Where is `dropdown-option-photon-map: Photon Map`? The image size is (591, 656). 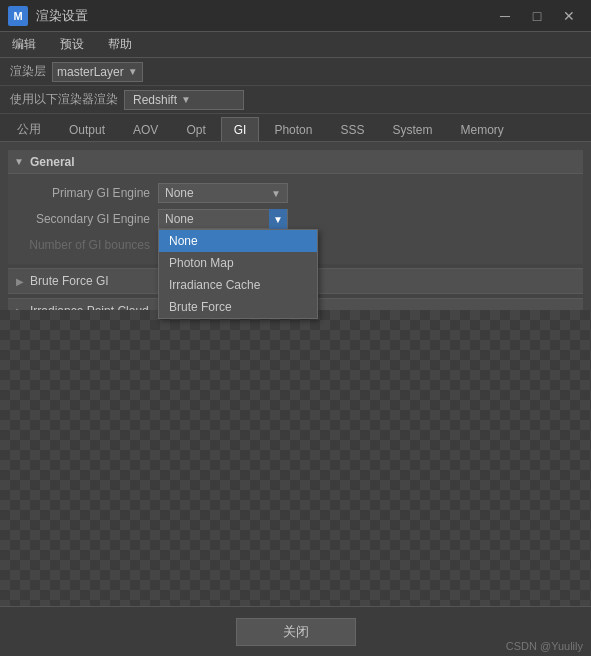
dropdown-option-photon-map: Photon Map is located at coordinates (238, 263).